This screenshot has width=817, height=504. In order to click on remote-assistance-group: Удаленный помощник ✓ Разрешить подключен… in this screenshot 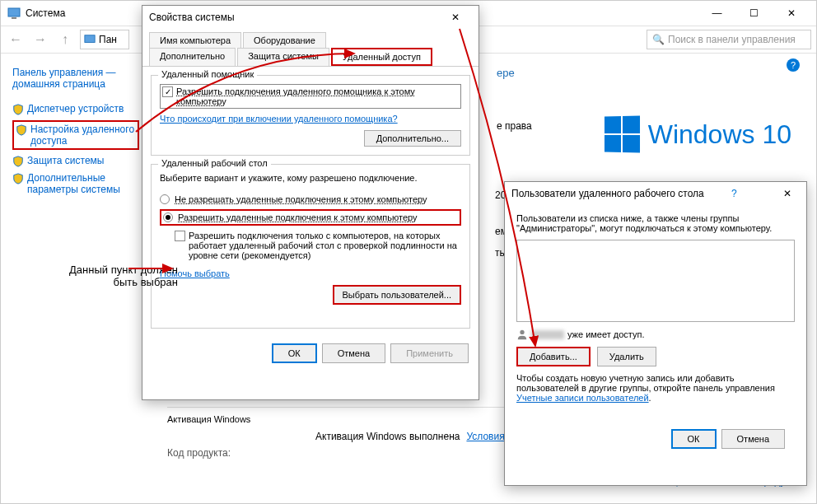, I will do `click(310, 115)`.